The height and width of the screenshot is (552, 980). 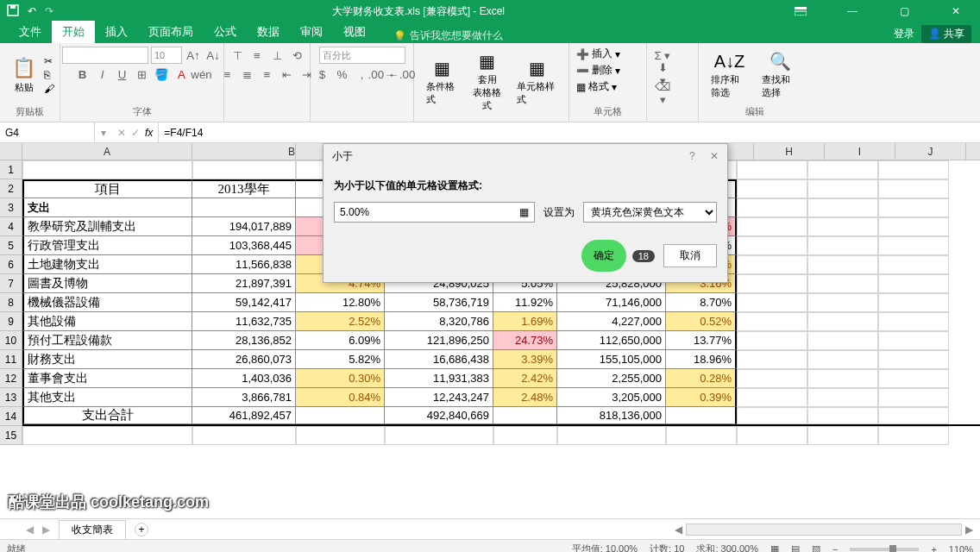 I want to click on cell: 18.96%, so click(x=701, y=360).